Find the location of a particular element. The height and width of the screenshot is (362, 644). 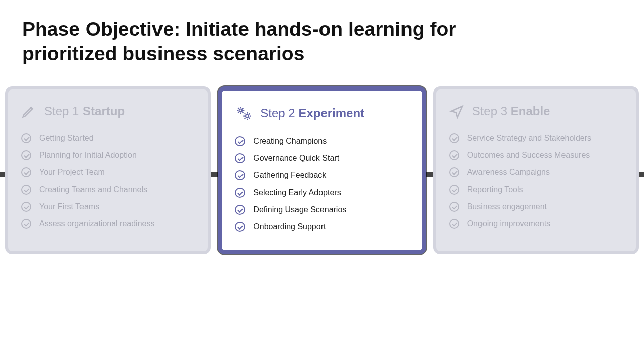

step-items: Creating Champions Governance Quick Star… is located at coordinates (322, 184).